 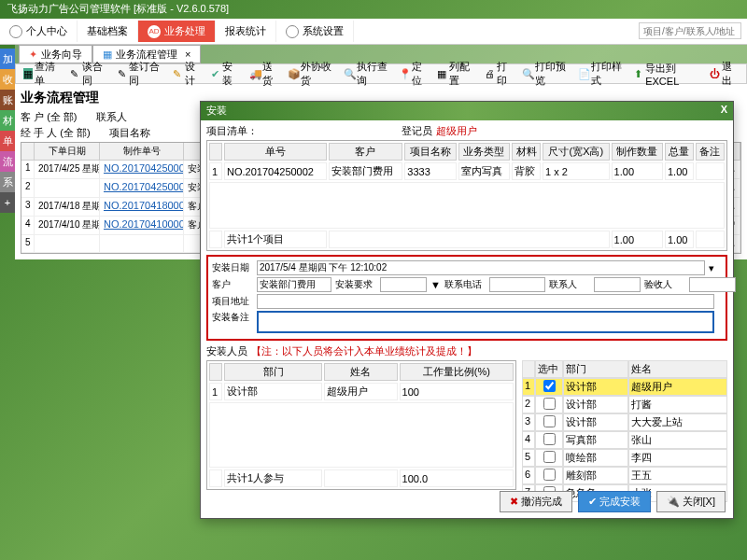 I want to click on top-nav: 个人中心 基础档案 AD业务处理 报表统计 系统设置, so click(x=374, y=32).